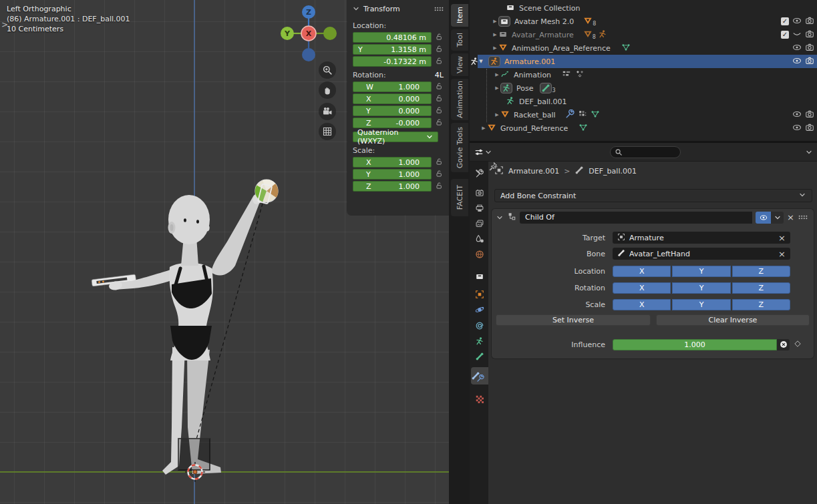 Image resolution: width=817 pixels, height=504 pixels. What do you see at coordinates (797, 35) in the screenshot?
I see `hidden-eye-closed-icon` at bounding box center [797, 35].